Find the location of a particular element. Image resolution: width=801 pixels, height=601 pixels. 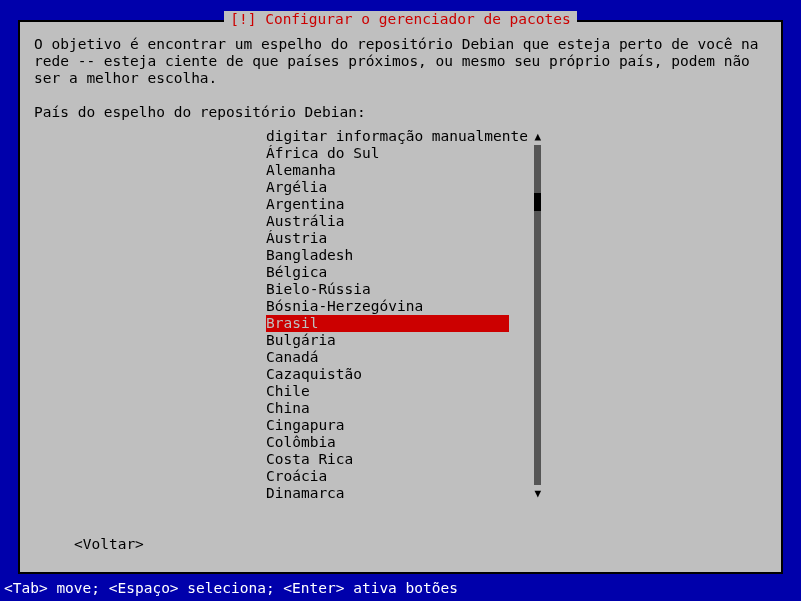

list-item: Costa Rica is located at coordinates (399, 460).